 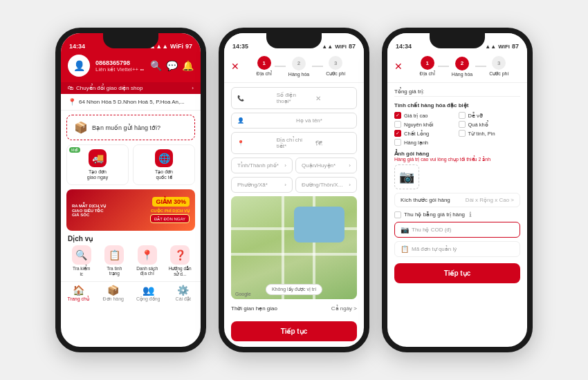 I want to click on message-icon: 💬, so click(x=172, y=66).